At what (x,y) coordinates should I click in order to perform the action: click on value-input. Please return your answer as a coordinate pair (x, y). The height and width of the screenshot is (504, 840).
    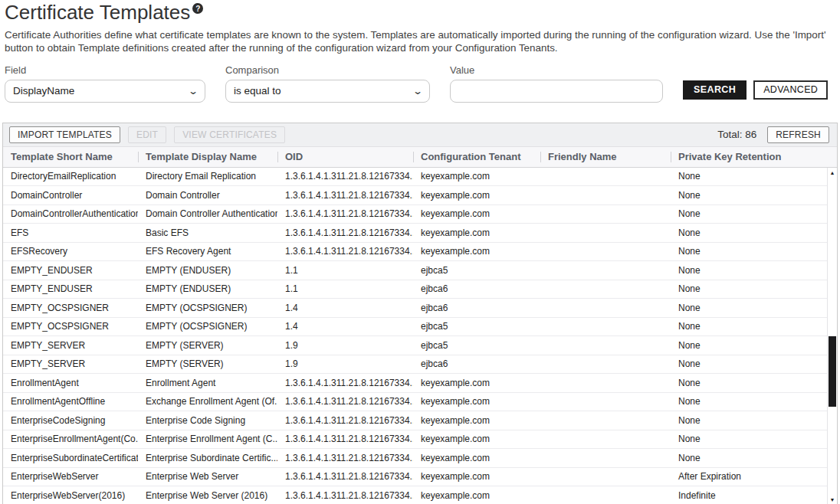
    Looking at the image, I should click on (556, 91).